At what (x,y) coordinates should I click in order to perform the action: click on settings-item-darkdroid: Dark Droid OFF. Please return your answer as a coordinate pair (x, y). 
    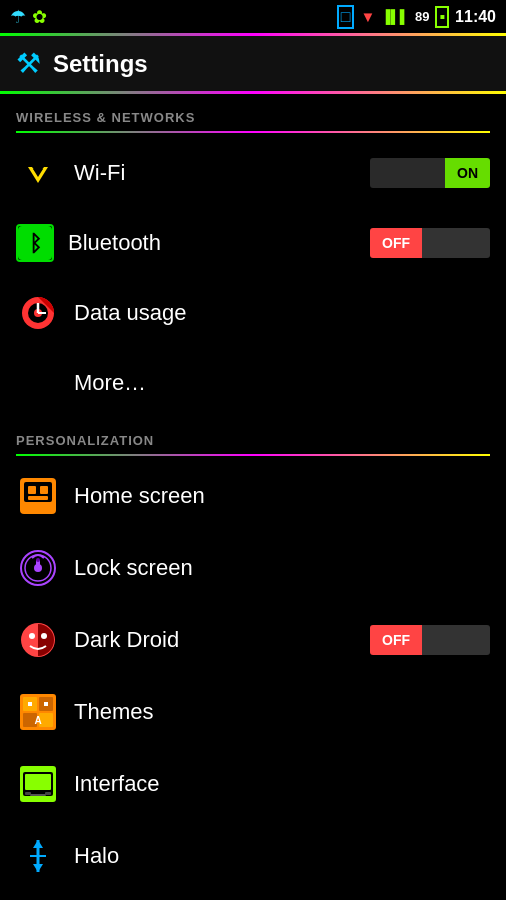
    Looking at the image, I should click on (253, 640).